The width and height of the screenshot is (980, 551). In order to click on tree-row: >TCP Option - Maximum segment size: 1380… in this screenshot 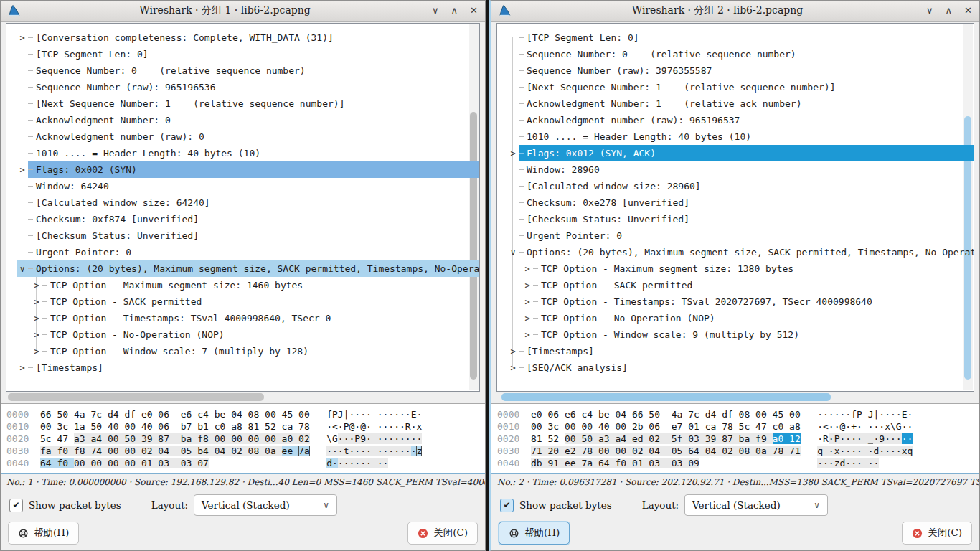, I will do `click(740, 268)`.